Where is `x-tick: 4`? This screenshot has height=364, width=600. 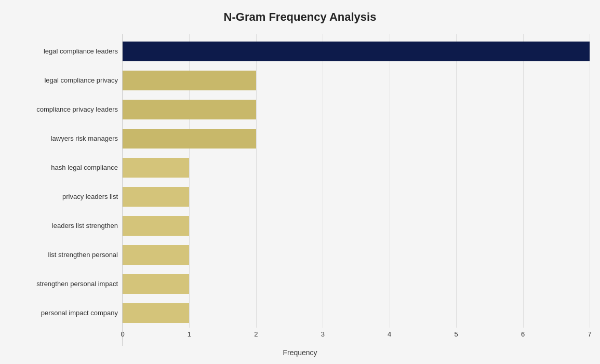 x-tick: 4 is located at coordinates (390, 334).